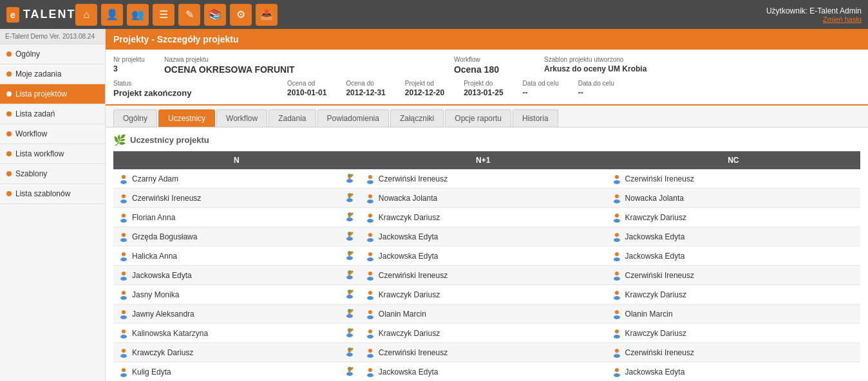  I want to click on sidebar-item-lista-zadan: Lista zadań, so click(53, 115).